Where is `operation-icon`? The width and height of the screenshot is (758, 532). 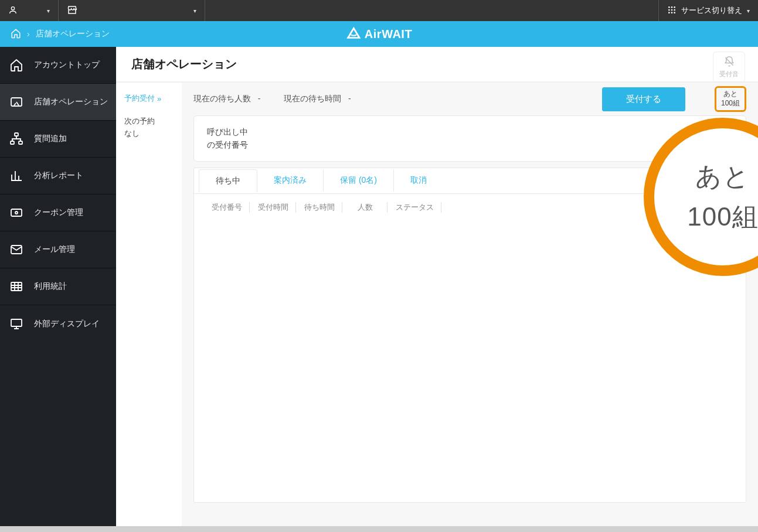
operation-icon is located at coordinates (16, 102).